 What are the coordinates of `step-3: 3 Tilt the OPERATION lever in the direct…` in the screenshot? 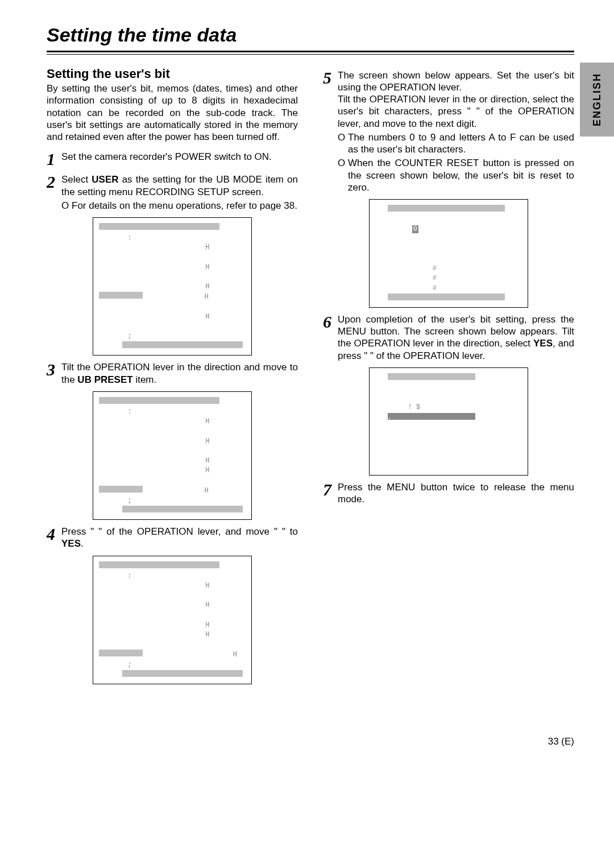 It's located at (172, 373).